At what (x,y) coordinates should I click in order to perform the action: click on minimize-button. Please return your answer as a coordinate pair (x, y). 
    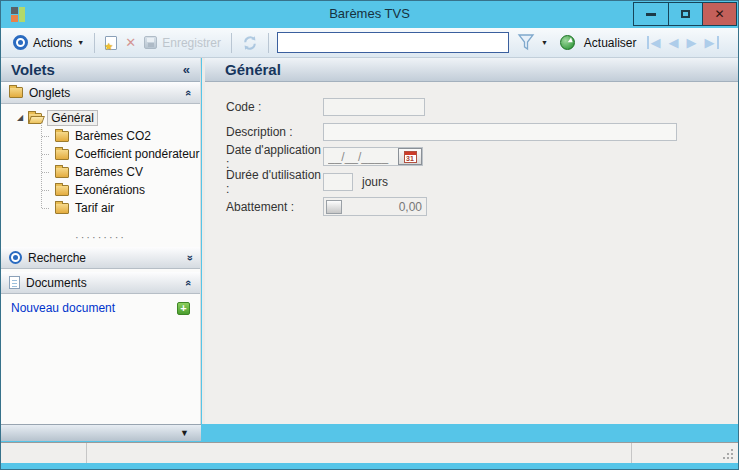
    Looking at the image, I should click on (651, 14).